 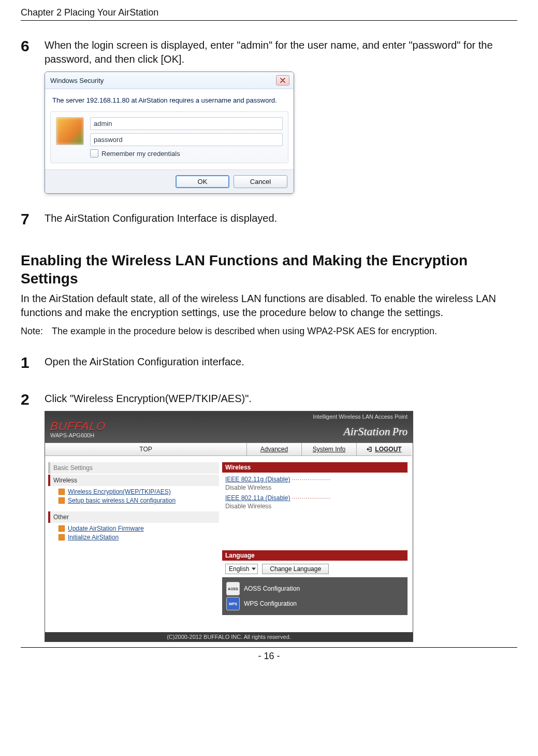 I want to click on status-g: Disable Wireless, so click(x=316, y=488).